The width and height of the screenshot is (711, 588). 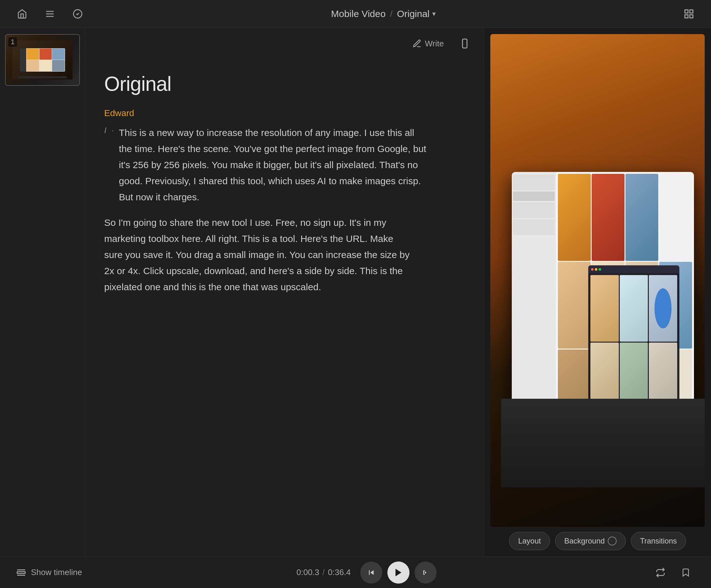 What do you see at coordinates (50, 14) in the screenshot?
I see `menu-button` at bounding box center [50, 14].